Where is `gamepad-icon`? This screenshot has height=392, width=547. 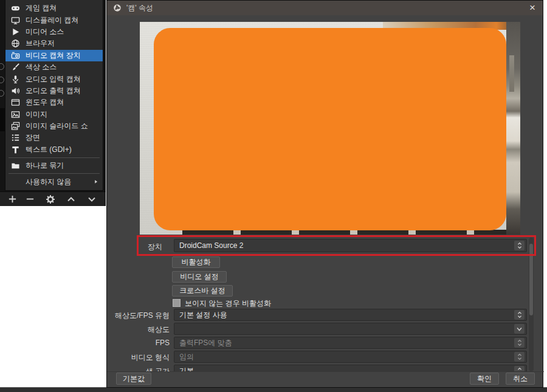 gamepad-icon is located at coordinates (16, 9).